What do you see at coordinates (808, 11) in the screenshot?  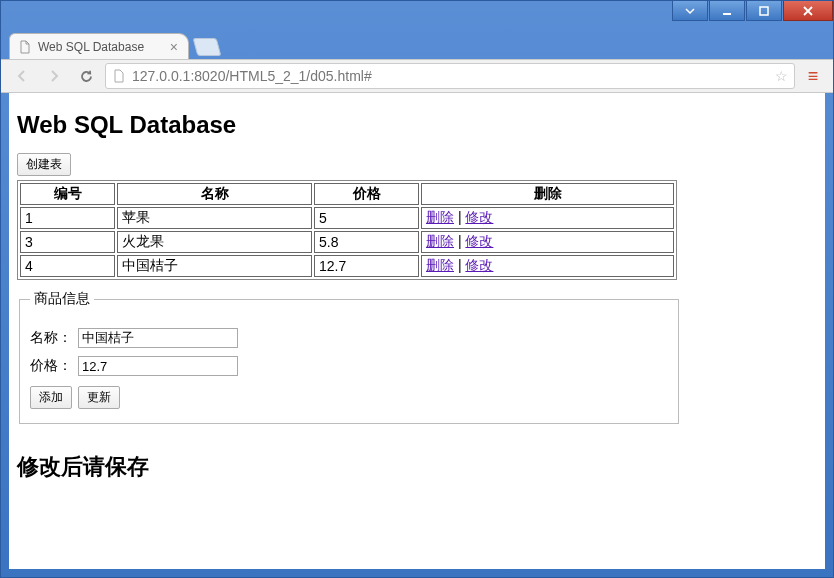 I see `close-button` at bounding box center [808, 11].